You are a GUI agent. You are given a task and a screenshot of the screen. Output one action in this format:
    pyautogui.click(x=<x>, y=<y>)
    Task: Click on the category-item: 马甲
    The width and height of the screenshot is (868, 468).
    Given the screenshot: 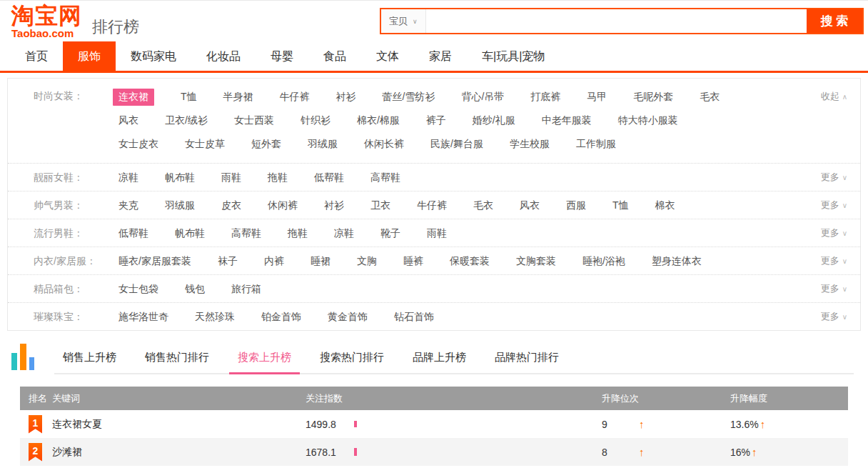 What is the action you would take?
    pyautogui.click(x=597, y=97)
    